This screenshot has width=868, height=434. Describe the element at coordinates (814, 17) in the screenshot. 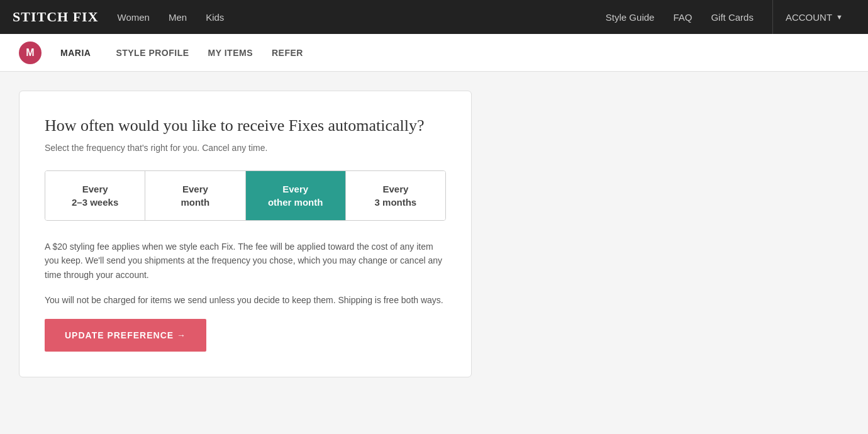

I see `account-button: ACCOUNT ▼` at that location.